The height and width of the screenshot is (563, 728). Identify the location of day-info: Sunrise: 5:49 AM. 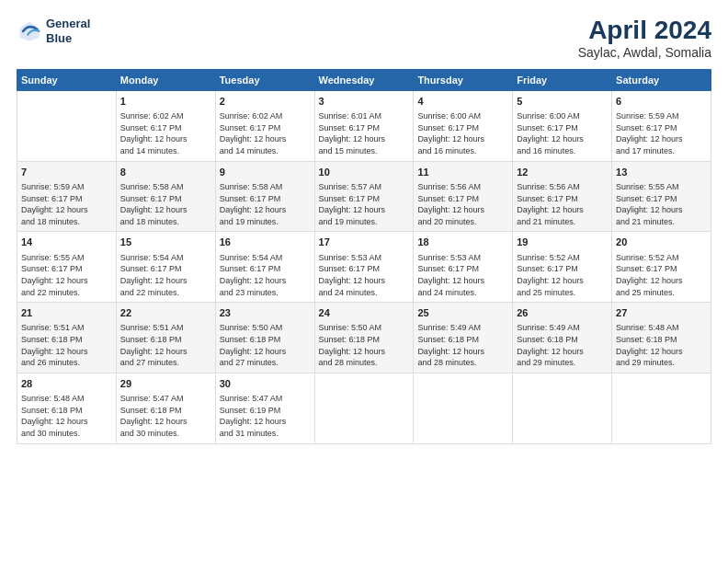
(463, 327).